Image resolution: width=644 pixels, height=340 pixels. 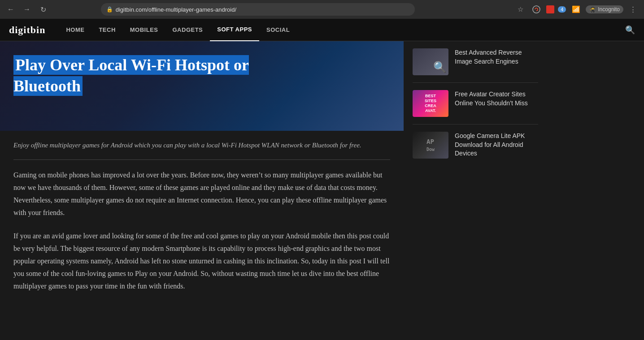 I want to click on nav-mobiles: MOBILES, so click(x=144, y=30).